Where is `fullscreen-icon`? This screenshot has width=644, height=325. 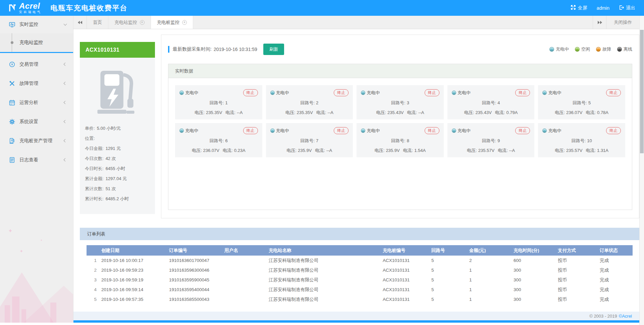
fullscreen-icon is located at coordinates (573, 8).